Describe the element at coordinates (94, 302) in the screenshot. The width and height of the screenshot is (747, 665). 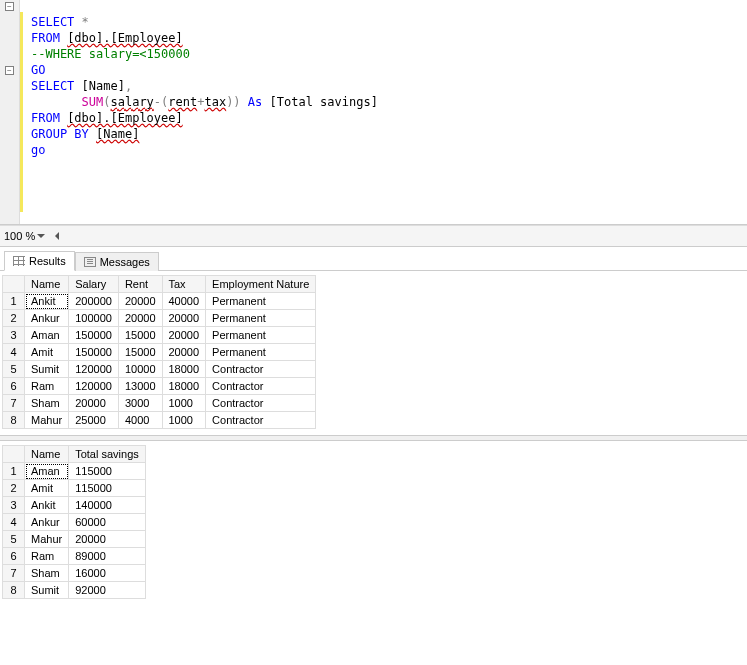
I see `cell: 200000` at that location.